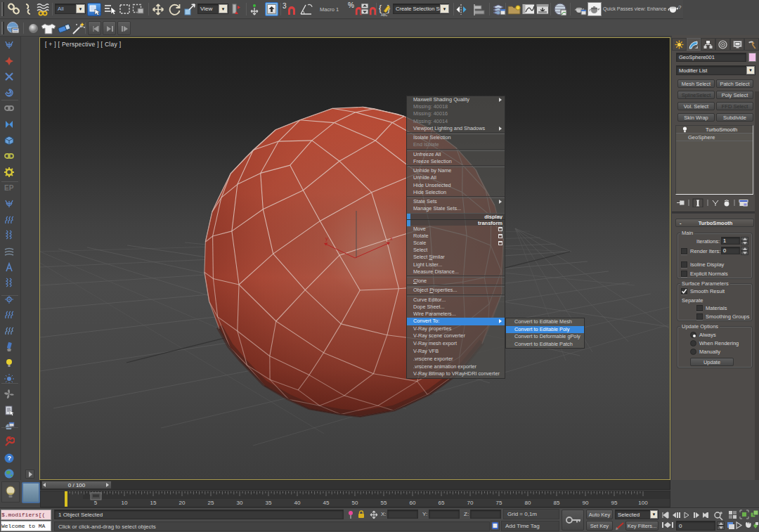 The image size is (759, 532). I want to click on svg-text: 20, so click(183, 503).